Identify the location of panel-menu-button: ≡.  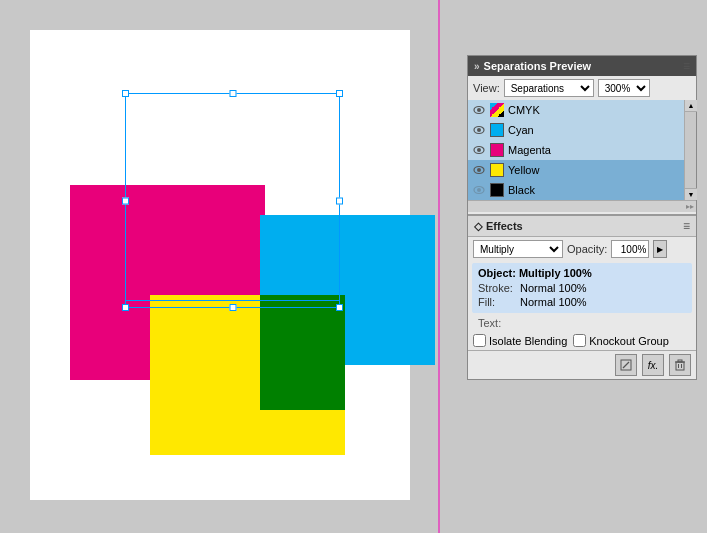
(686, 66).